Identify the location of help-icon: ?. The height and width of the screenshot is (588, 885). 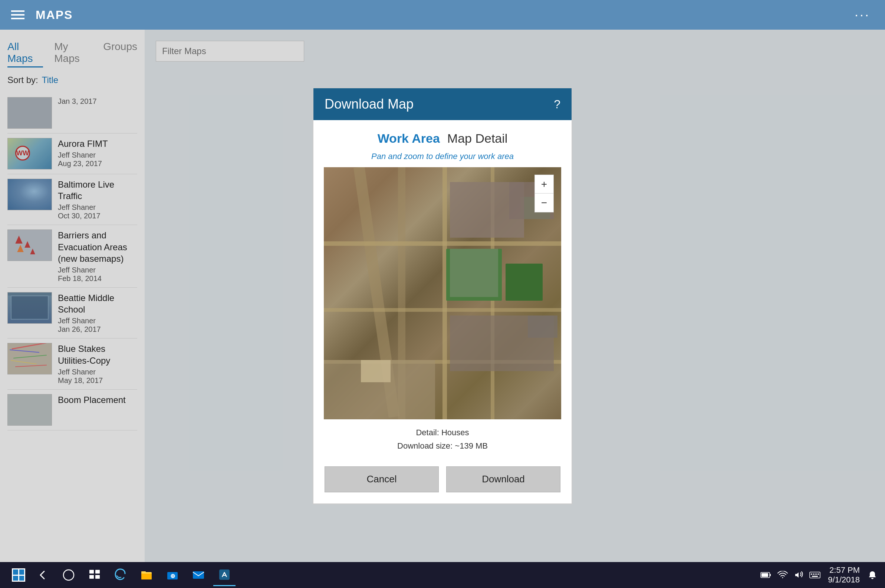
(557, 104).